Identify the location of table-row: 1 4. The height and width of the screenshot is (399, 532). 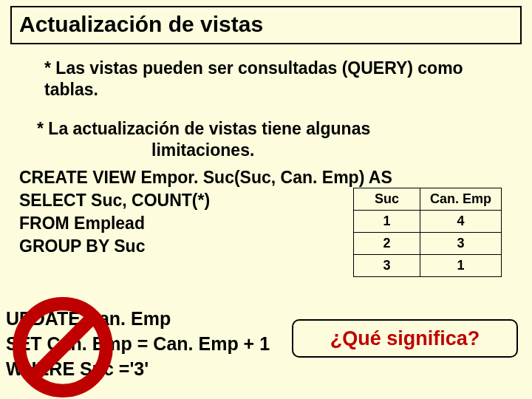
(428, 222).